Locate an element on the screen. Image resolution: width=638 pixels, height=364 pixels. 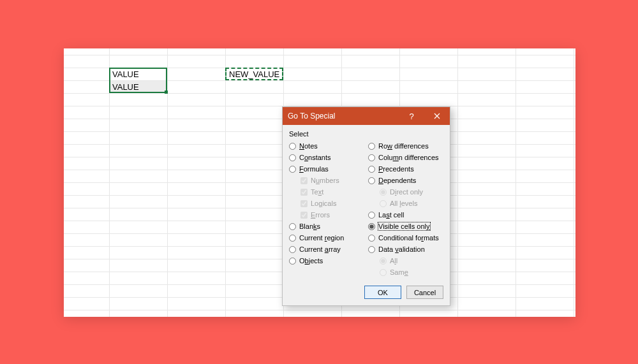
section-label: Select is located at coordinates (366, 134).